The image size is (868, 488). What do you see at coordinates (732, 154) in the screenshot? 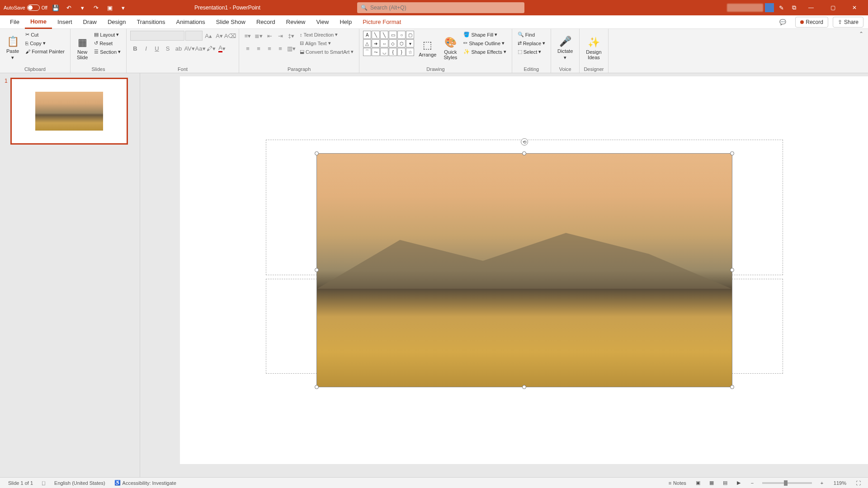
I see `resize-handle-tr` at bounding box center [732, 154].